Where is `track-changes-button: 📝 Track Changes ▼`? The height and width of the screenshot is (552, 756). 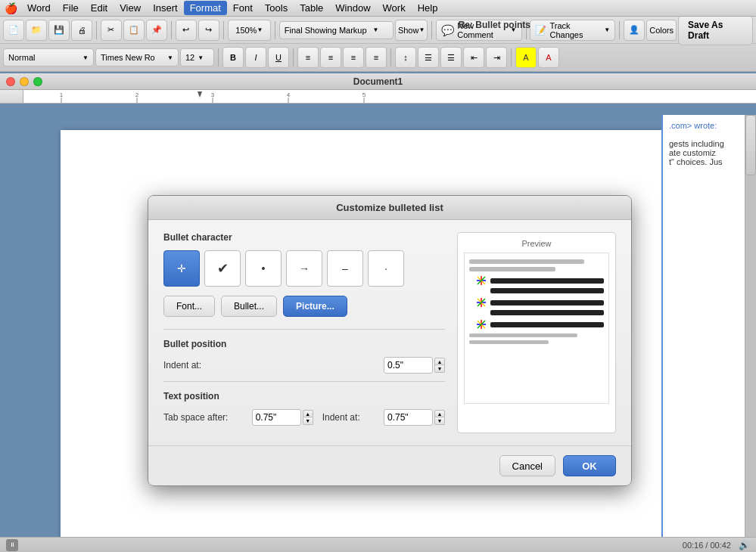 track-changes-button: 📝 Track Changes ▼ is located at coordinates (572, 30).